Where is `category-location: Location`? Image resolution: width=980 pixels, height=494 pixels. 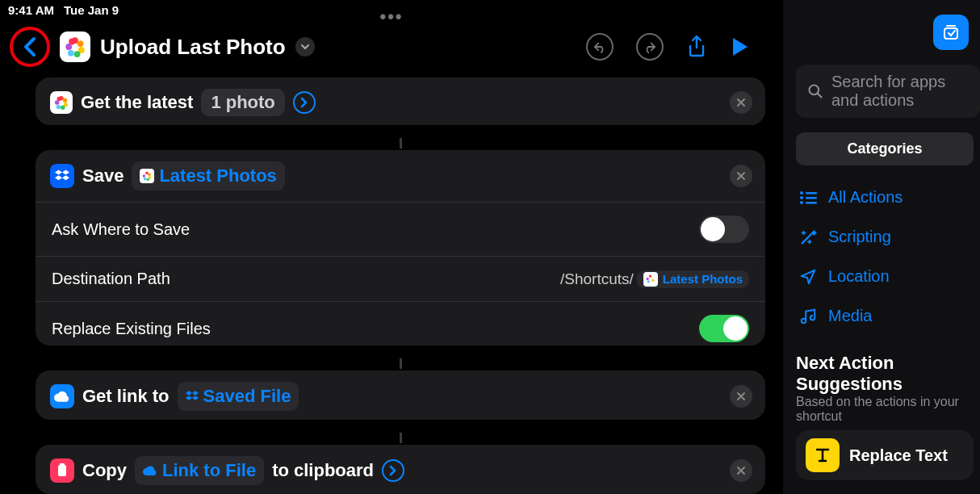
category-location: Location is located at coordinates (888, 276).